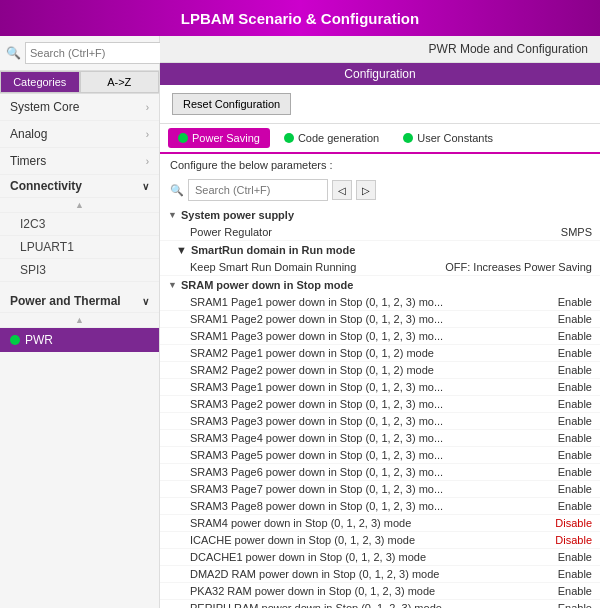 The image size is (600, 608). What do you see at coordinates (380, 190) in the screenshot?
I see `tree-search-bar: 🔍 ◁ ▷` at bounding box center [380, 190].